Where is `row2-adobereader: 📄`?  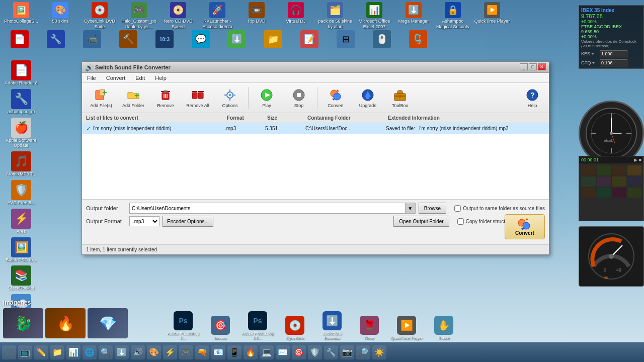
row2-adobereader: 📄 is located at coordinates (20, 39).